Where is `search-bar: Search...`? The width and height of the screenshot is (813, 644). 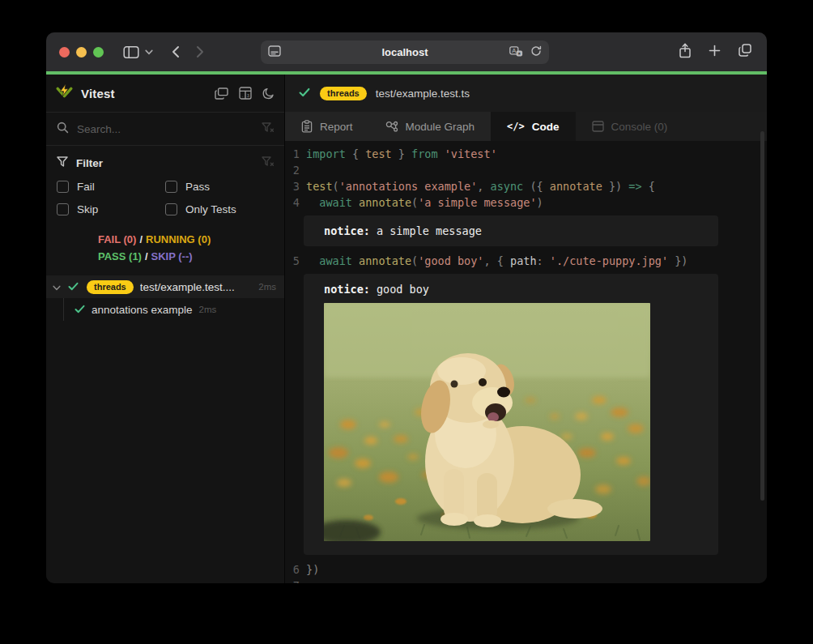 search-bar: Search... is located at coordinates (165, 130).